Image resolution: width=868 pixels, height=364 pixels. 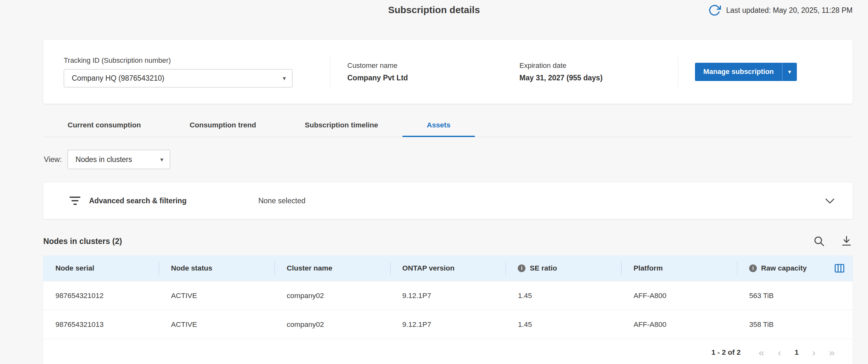 What do you see at coordinates (598, 72) in the screenshot?
I see `expiration-date-block: Expiration date May 31, 2027 (955 days)` at bounding box center [598, 72].